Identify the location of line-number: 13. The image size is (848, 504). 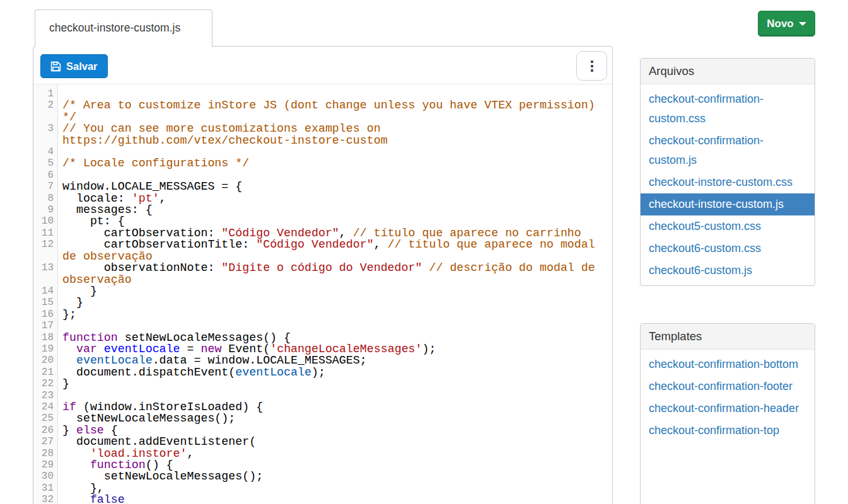
(46, 268).